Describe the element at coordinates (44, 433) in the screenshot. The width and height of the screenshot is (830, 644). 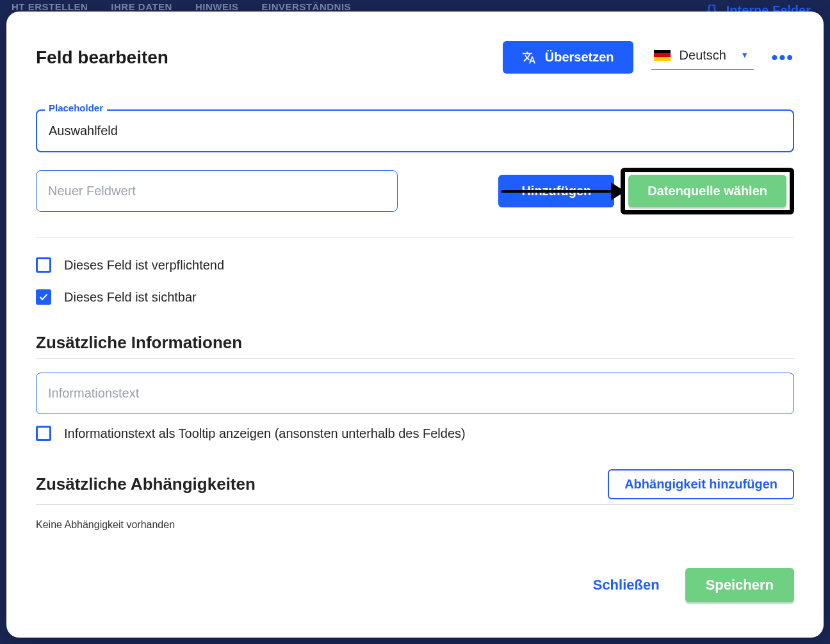
I see `tooltip-checkbox` at that location.